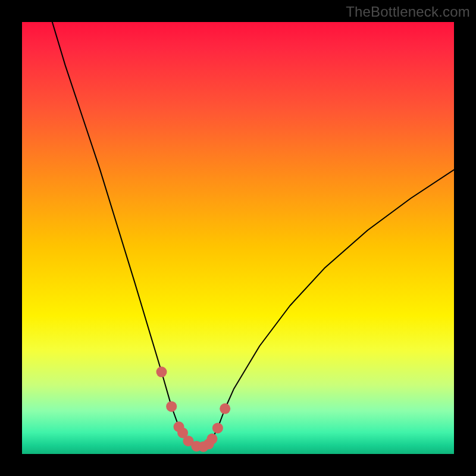 The height and width of the screenshot is (476, 476). Describe the element at coordinates (408, 12) in the screenshot. I see `watermark-text: TheBottleneck.com` at that location.